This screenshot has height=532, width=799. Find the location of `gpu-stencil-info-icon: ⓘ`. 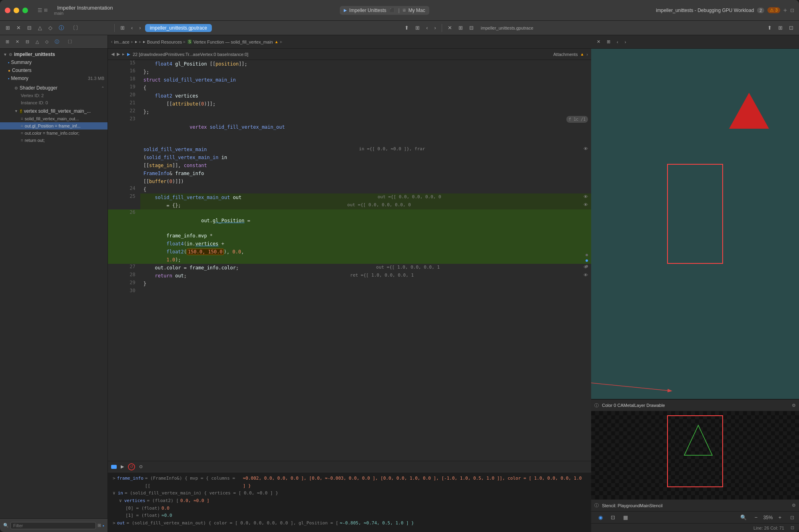

gpu-stencil-info-icon: ⓘ is located at coordinates (596, 505).